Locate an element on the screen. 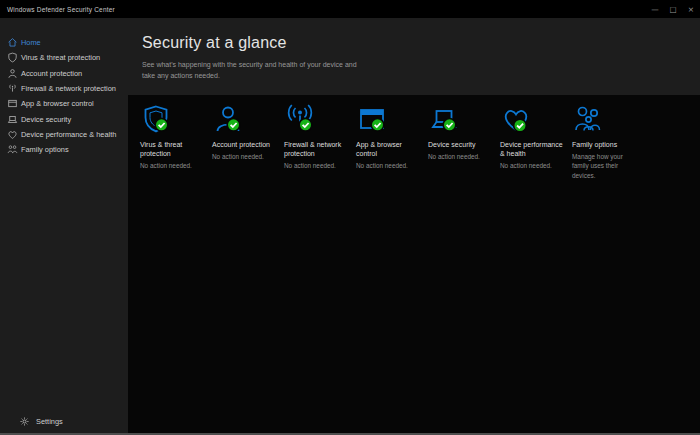 This screenshot has height=435, width=700. close-button: × is located at coordinates (691, 9).